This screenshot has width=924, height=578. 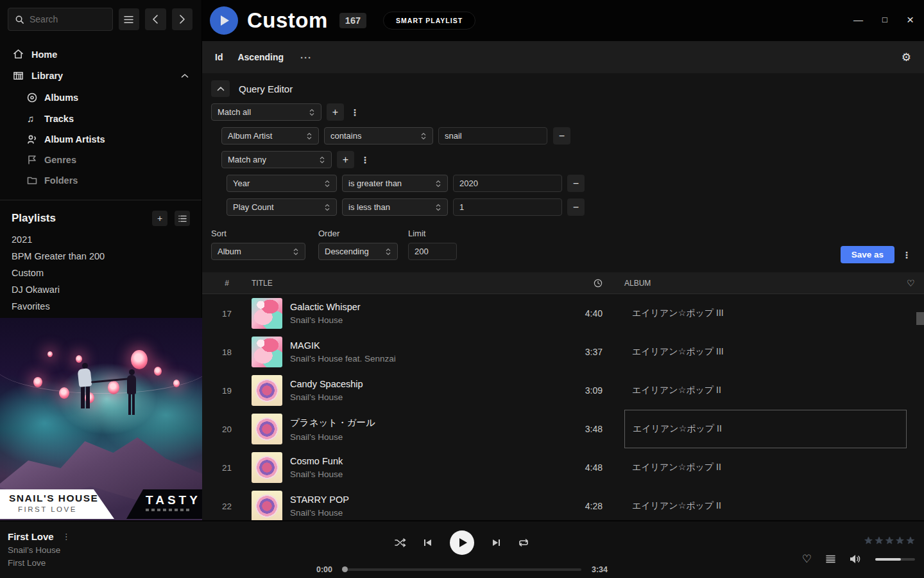 I want to click on add-playlist-button: +, so click(x=160, y=218).